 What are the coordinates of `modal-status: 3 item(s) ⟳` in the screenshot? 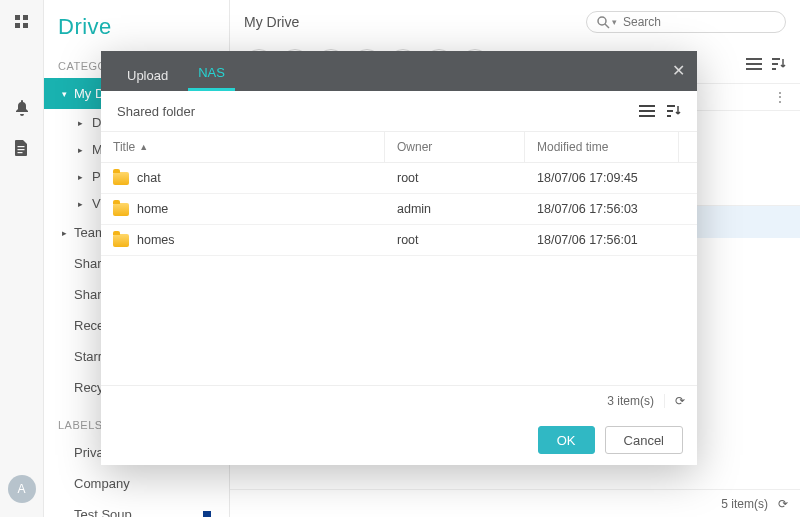 It's located at (399, 400).